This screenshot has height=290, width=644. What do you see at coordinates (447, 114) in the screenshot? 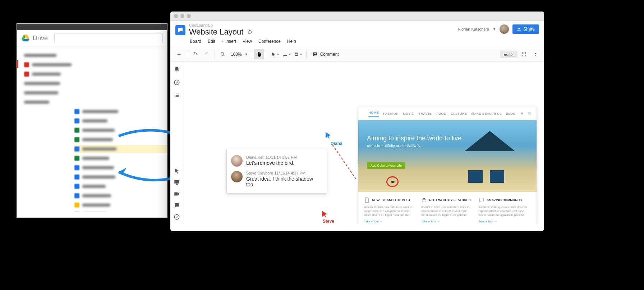
I see `mock-nav: HOME FASHION MUSIC TRAVEL FOOD CULTURE M…` at bounding box center [447, 114].